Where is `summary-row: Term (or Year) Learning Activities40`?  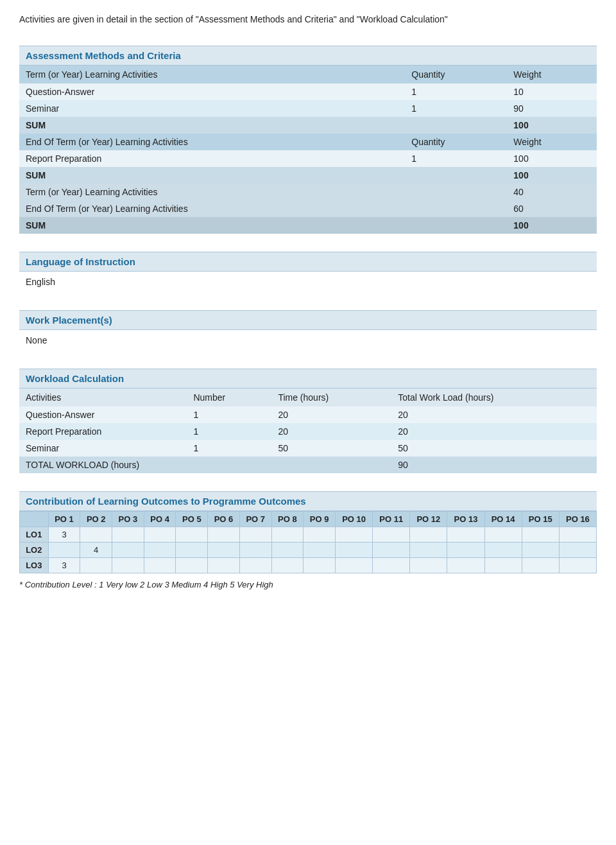
summary-row: Term (or Year) Learning Activities40 is located at coordinates (308, 192).